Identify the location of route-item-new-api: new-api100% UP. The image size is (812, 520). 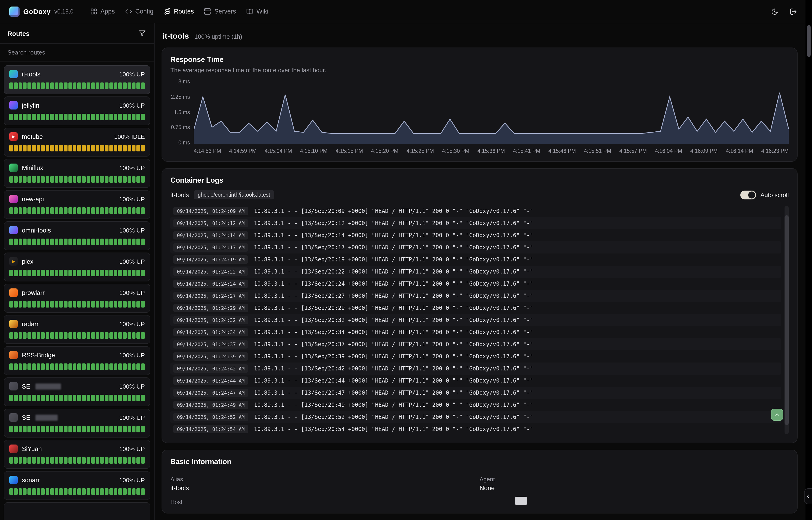
(77, 205).